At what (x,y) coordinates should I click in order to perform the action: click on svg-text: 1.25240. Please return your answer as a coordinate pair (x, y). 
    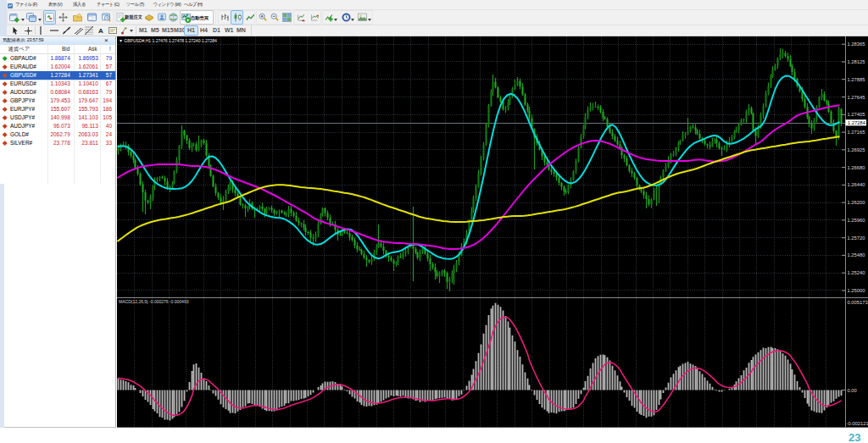
    Looking at the image, I should click on (856, 273).